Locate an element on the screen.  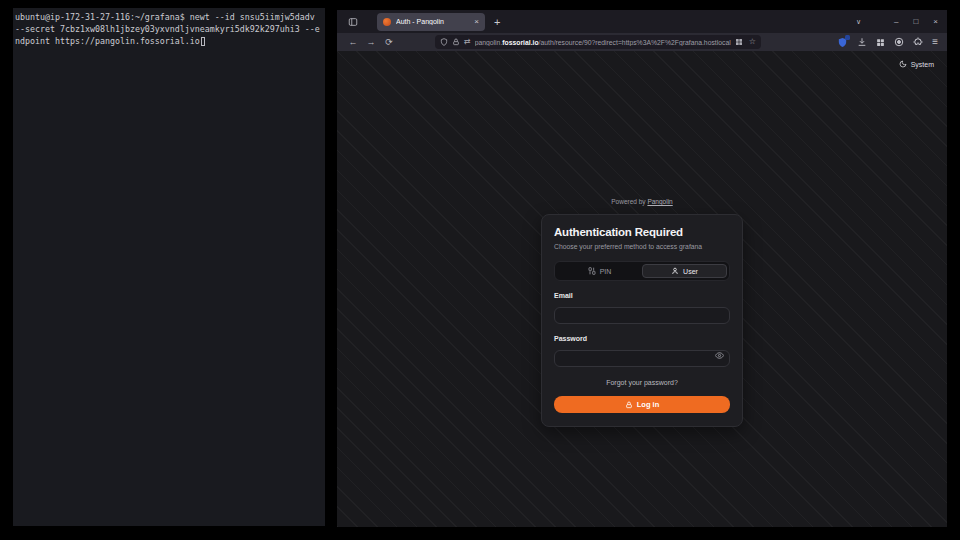
show-password-eye-icon is located at coordinates (720, 356).